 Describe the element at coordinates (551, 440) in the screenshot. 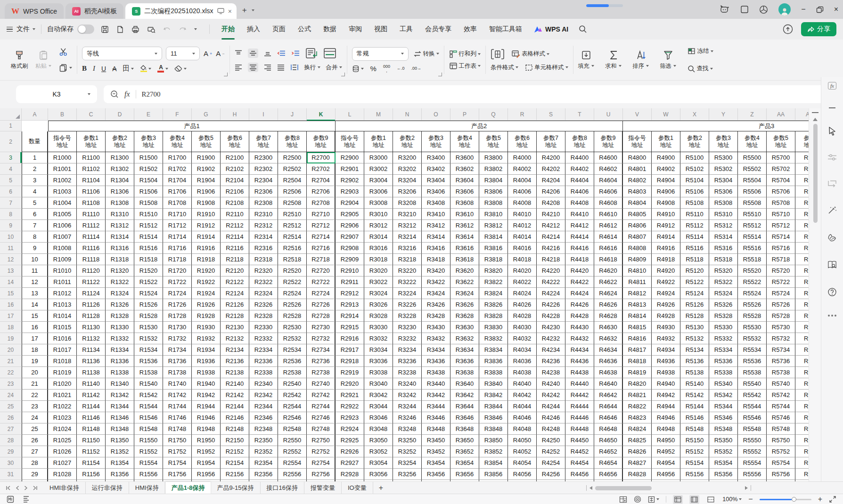

I see `grid-cell: R4250` at that location.